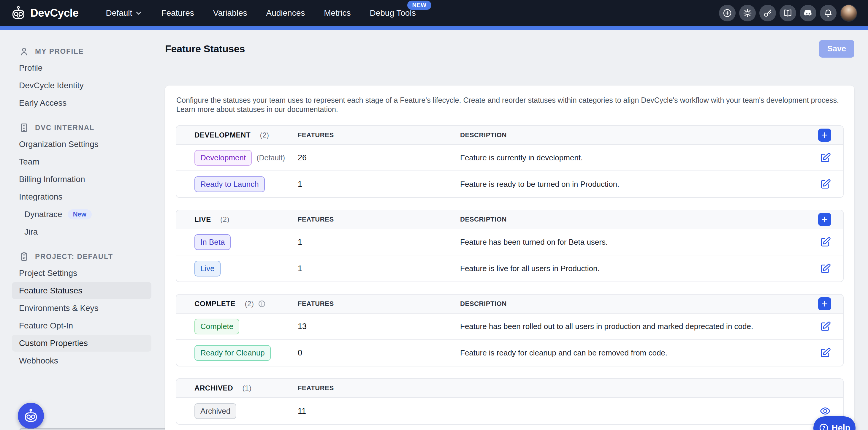  I want to click on sidebar-item-devcycle-identity: DevCycle Identity, so click(82, 85).